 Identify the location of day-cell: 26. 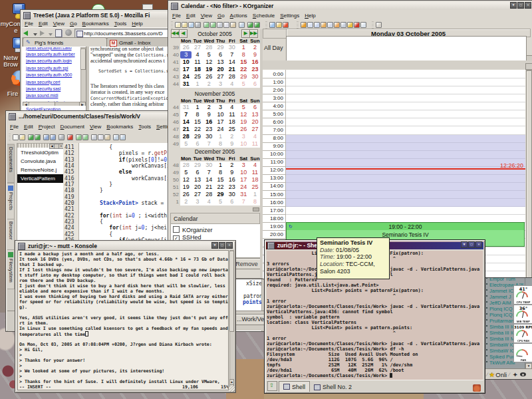
(243, 129).